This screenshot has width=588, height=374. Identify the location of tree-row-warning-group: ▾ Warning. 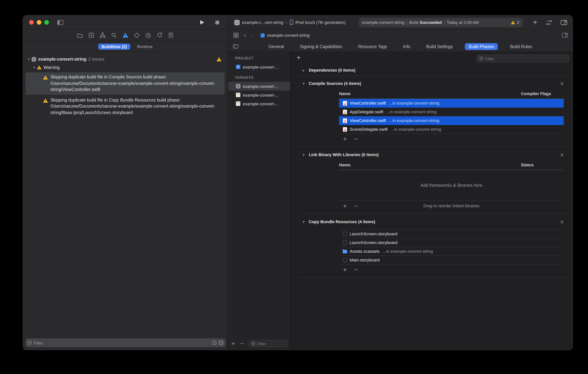
(126, 67).